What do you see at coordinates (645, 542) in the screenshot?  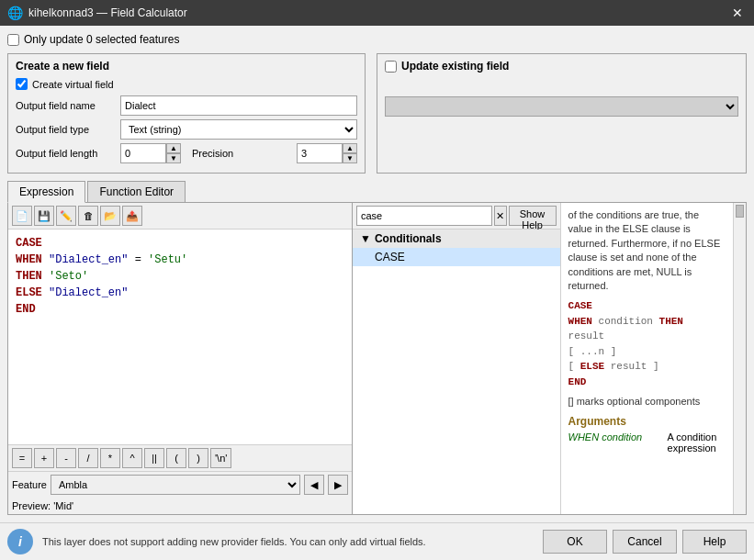 I see `cancel-button: Cancel` at bounding box center [645, 542].